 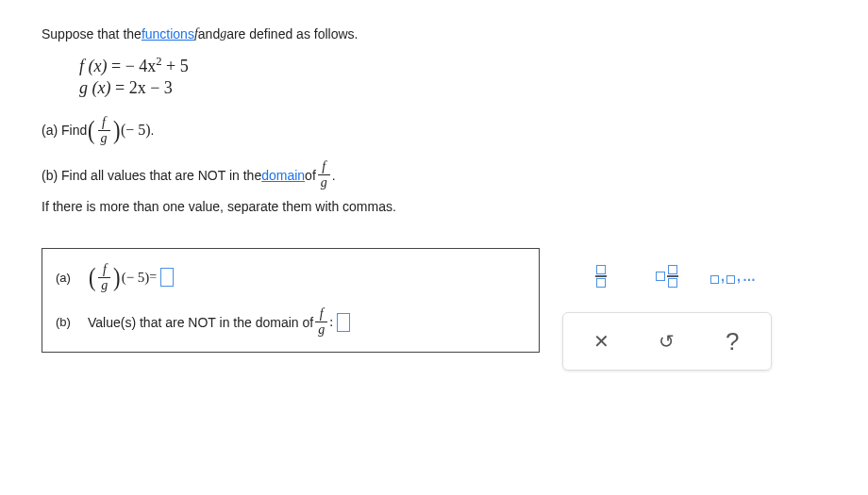 What do you see at coordinates (434, 130) in the screenshot?
I see `part-a-prompt: (a) Find ( f g ) (− 5) .` at bounding box center [434, 130].